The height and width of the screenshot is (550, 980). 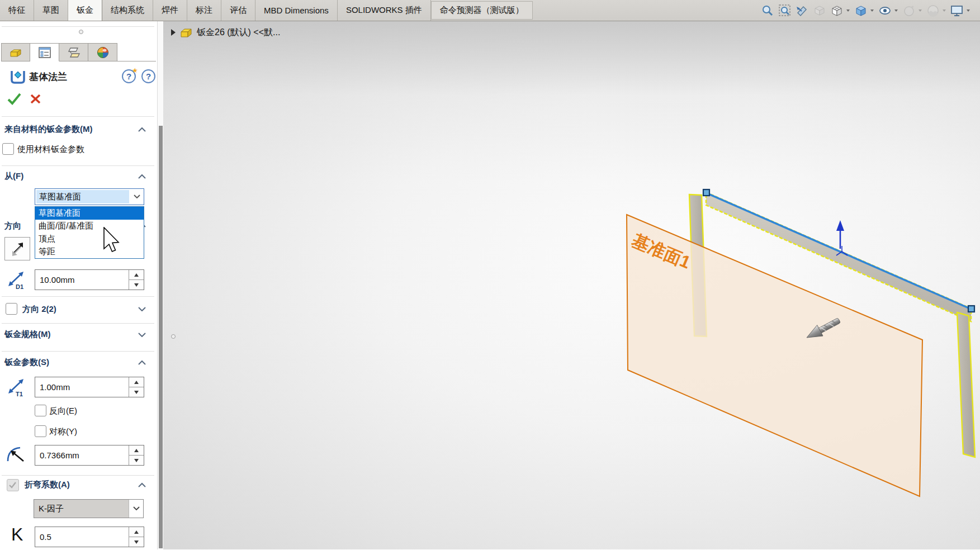 I want to click on thickness-icon: T1, so click(x=17, y=388).